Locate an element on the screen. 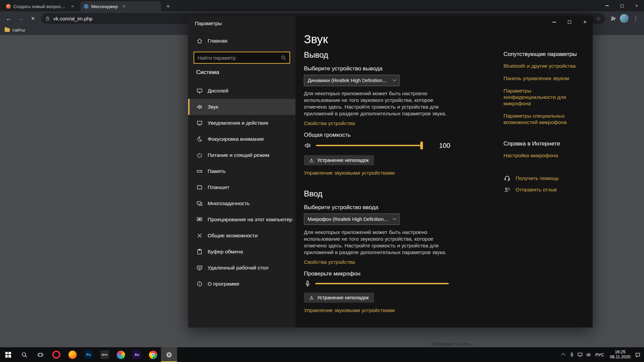 Image resolution: width=644 pixels, height=362 pixels. input-troubleshoot-button: ⚠ Устранение неполадок is located at coordinates (339, 298).